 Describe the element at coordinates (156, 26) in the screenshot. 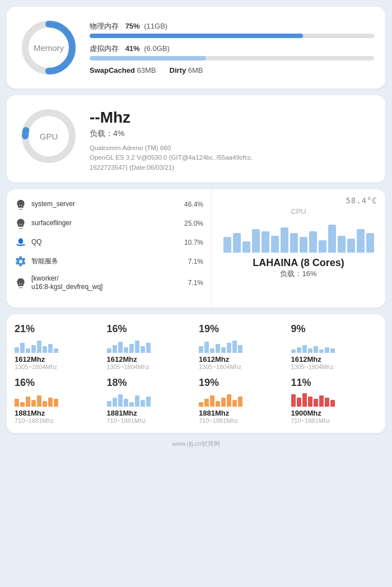

I see `physical-value: (11GB)` at that location.